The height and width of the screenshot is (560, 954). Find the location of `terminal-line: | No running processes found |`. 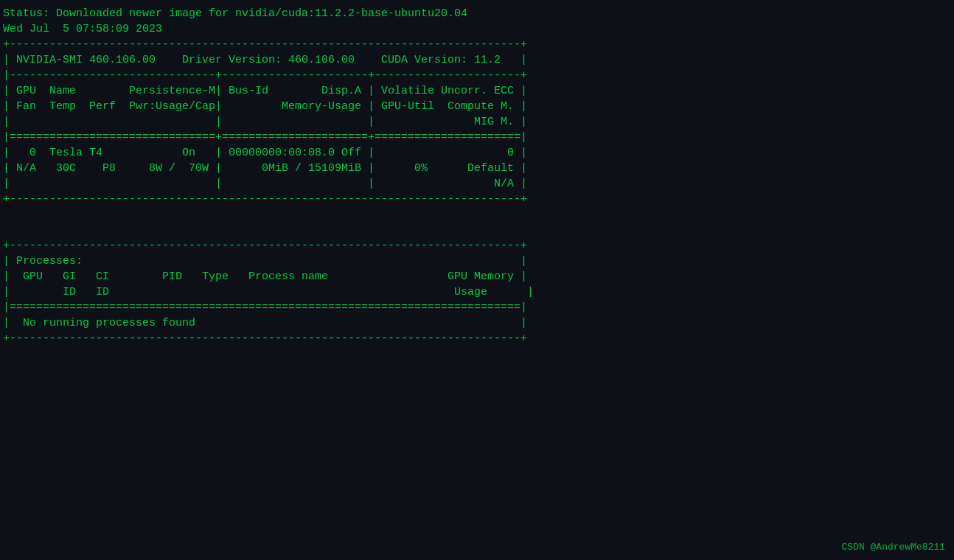

terminal-line: | No running processes found | is located at coordinates (477, 323).